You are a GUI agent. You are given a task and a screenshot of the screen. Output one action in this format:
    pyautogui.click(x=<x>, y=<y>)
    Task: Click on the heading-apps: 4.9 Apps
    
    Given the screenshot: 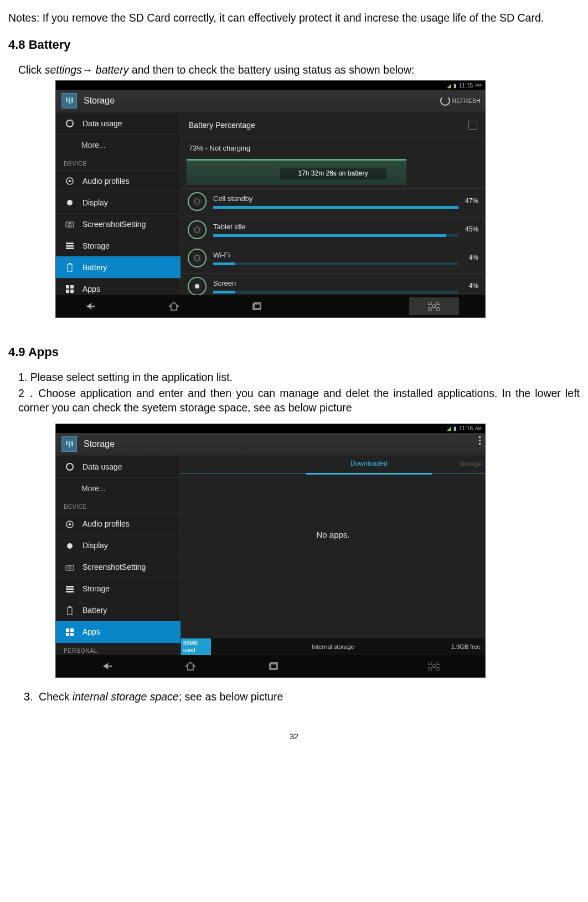 What is the action you would take?
    pyautogui.click(x=294, y=352)
    